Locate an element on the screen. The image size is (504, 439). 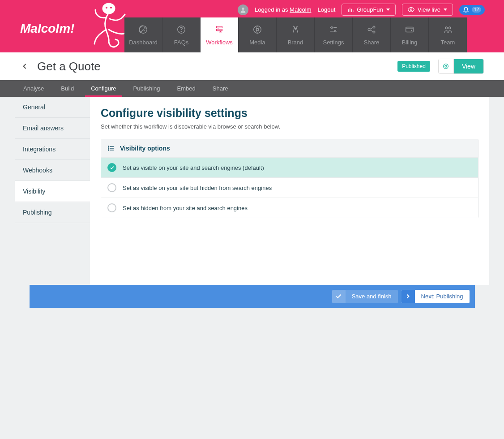
visibility-option-1: Set as visible on your site but hidden f… is located at coordinates (290, 187).